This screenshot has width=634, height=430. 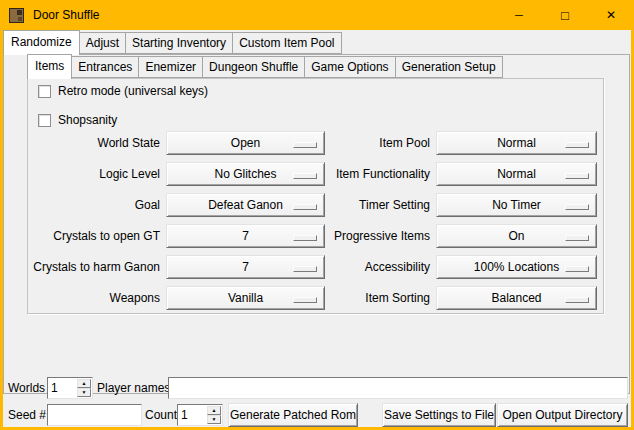 What do you see at coordinates (516, 298) in the screenshot?
I see `item-sorting-dropdown: Balanced` at bounding box center [516, 298].